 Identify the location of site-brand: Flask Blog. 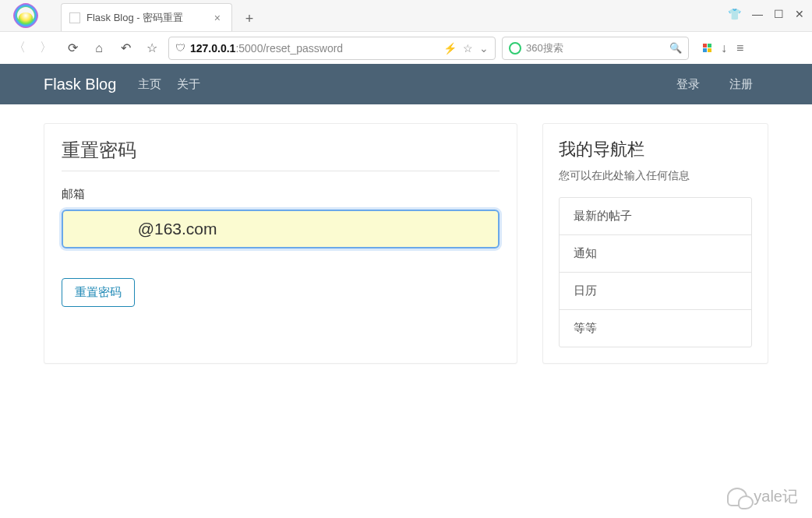
(79, 84).